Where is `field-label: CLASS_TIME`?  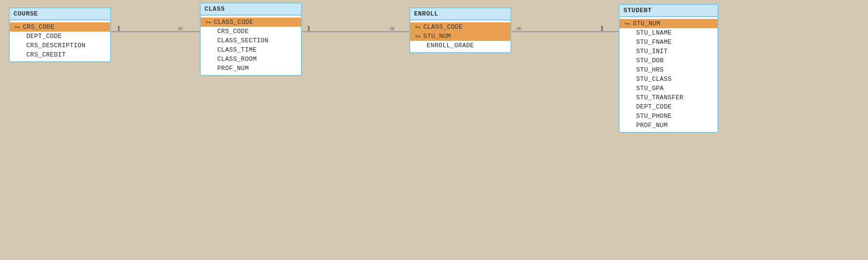
field-label: CLASS_TIME is located at coordinates (237, 50).